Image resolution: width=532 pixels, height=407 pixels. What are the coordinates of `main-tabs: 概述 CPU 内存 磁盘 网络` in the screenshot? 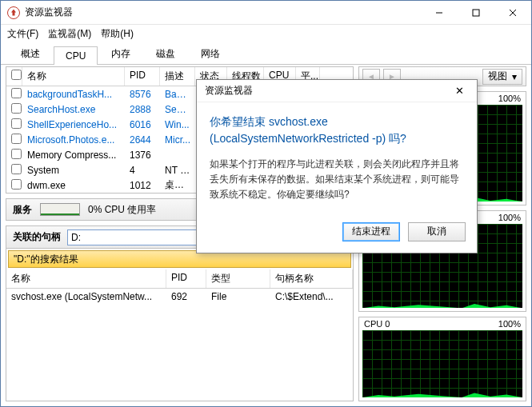 It's located at (266, 54).